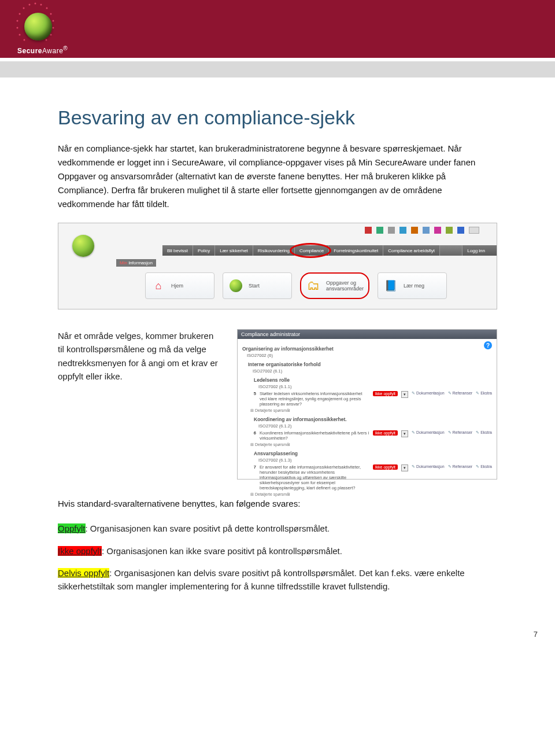 This screenshot has width=555, height=756. What do you see at coordinates (488, 345) in the screenshot?
I see `help-icon: ?` at bounding box center [488, 345].